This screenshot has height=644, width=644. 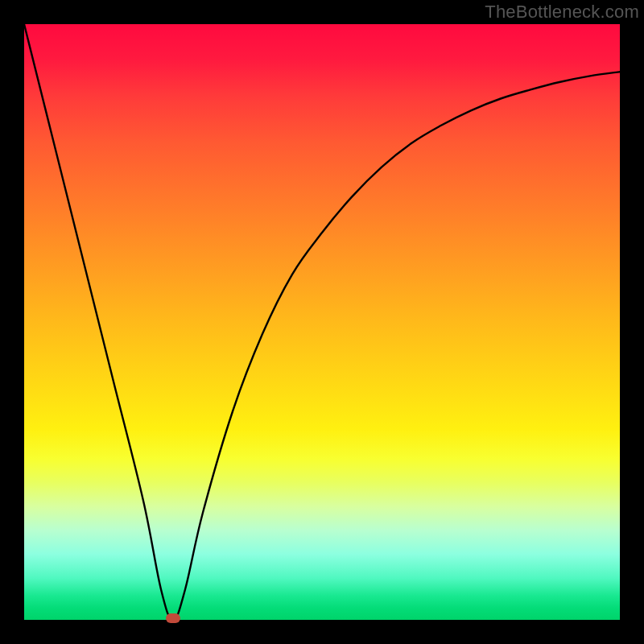 I want to click on optimal-point-marker, so click(x=173, y=618).